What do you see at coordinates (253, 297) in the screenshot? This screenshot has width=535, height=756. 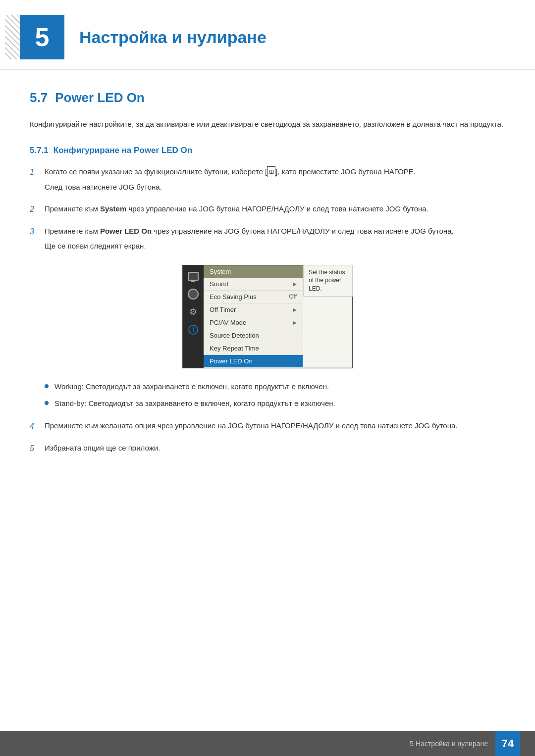 I see `menu-item-eco: Eco Saving Plus Off` at bounding box center [253, 297].